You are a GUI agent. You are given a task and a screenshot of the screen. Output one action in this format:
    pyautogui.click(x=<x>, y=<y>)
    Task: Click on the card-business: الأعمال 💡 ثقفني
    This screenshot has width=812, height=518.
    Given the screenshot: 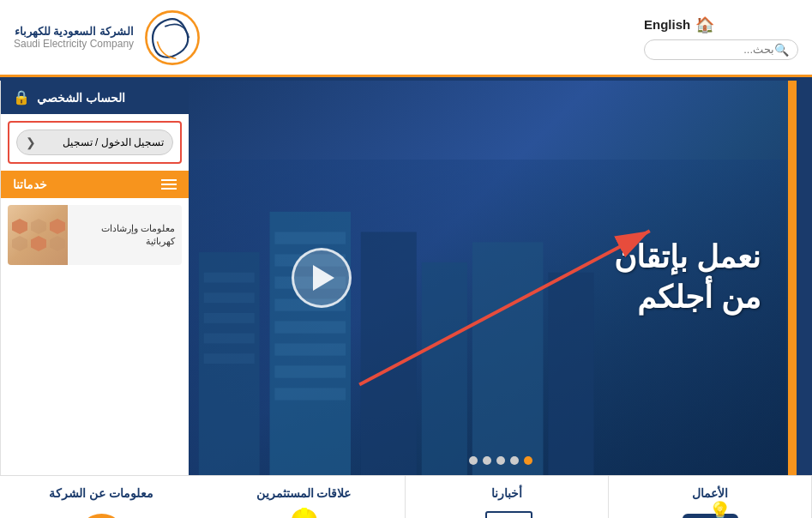 What is the action you would take?
    pyautogui.click(x=710, y=497)
    